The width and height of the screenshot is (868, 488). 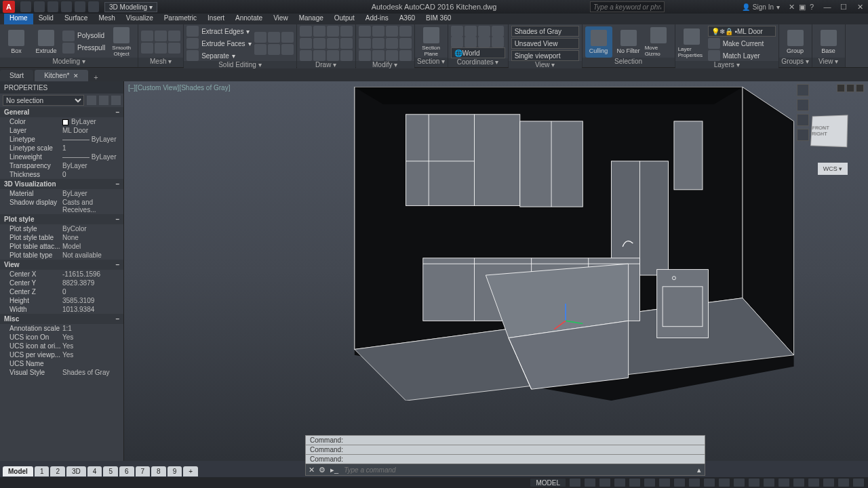 I want to click on panel-title-view: View ▾, so click(x=545, y=65).